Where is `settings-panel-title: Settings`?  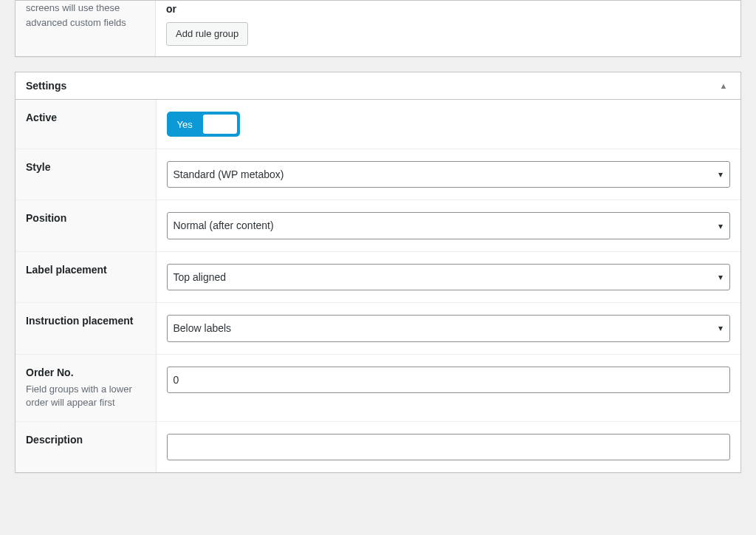
settings-panel-title: Settings is located at coordinates (46, 86).